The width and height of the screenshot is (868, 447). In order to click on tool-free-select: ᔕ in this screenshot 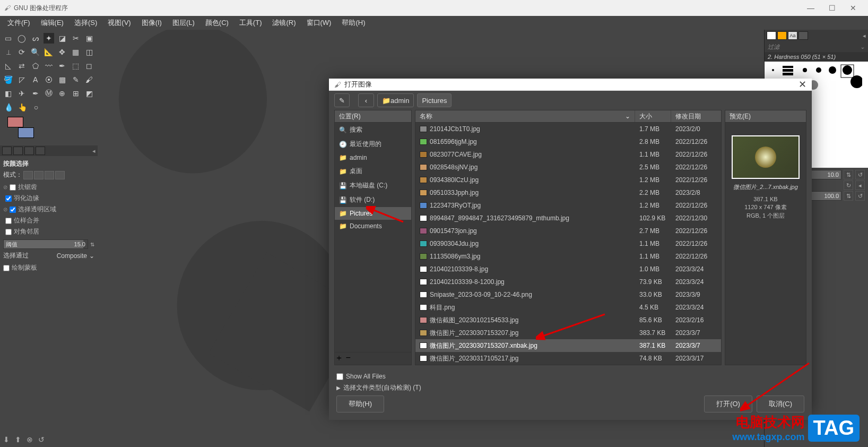, I will do `click(35, 38)`.